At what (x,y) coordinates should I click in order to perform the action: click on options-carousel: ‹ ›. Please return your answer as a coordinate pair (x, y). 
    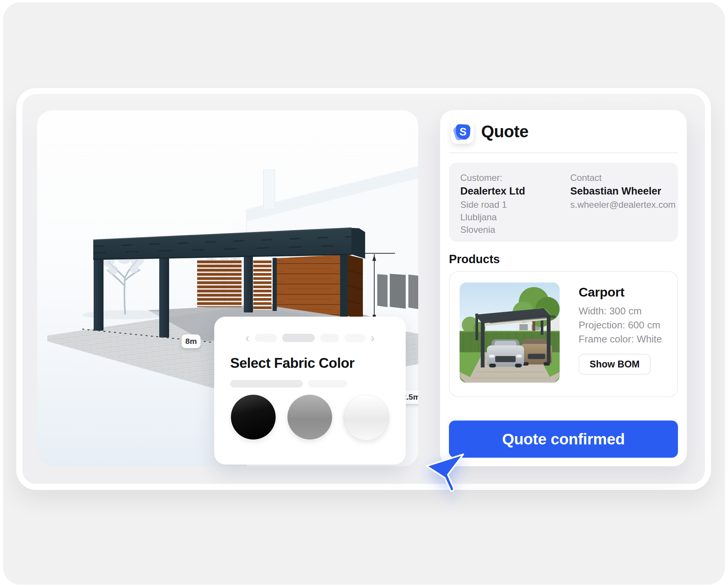
    Looking at the image, I should click on (310, 338).